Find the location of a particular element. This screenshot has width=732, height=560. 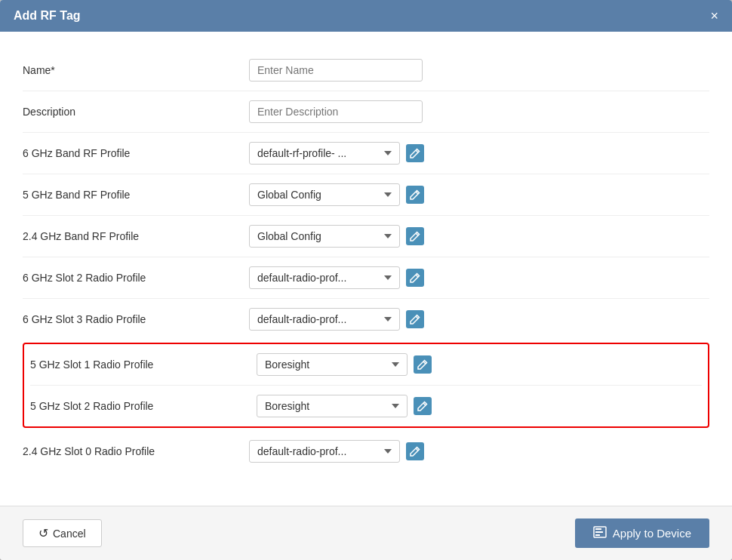

edit-icon-6ghz-band-rf-profile is located at coordinates (415, 153).